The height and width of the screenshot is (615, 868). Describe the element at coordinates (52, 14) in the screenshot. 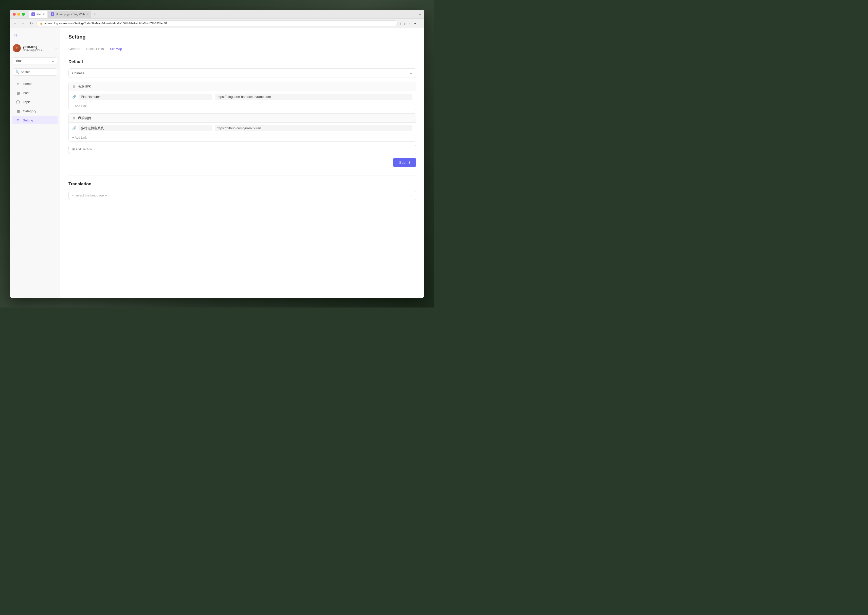

I see `tab-favicon-2: ◈` at that location.